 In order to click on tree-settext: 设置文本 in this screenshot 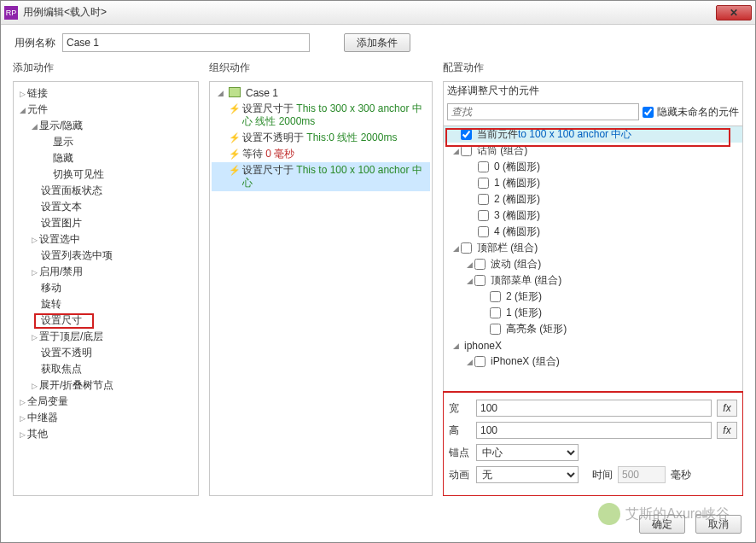, I will do `click(106, 207)`.